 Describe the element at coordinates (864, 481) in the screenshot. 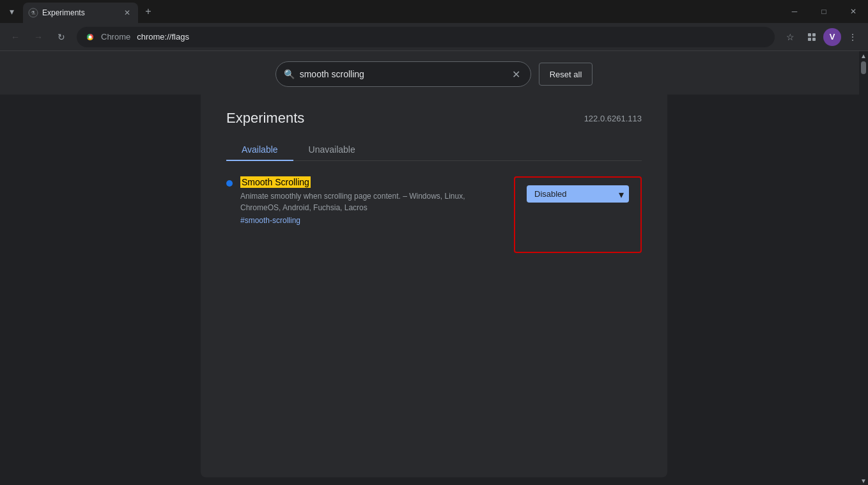

I see `scroll-down-arrow: ▼` at that location.